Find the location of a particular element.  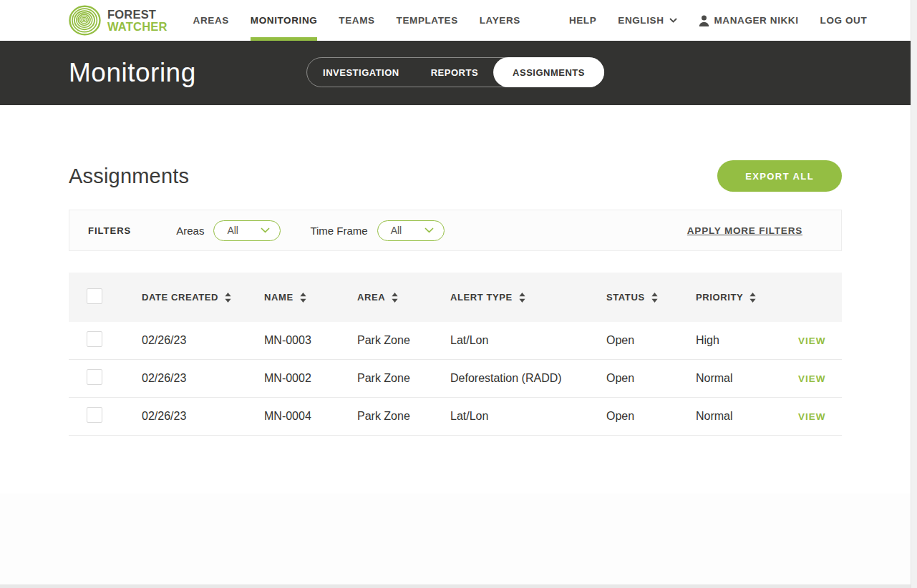

timeframe-filter-value: All is located at coordinates (397, 230).